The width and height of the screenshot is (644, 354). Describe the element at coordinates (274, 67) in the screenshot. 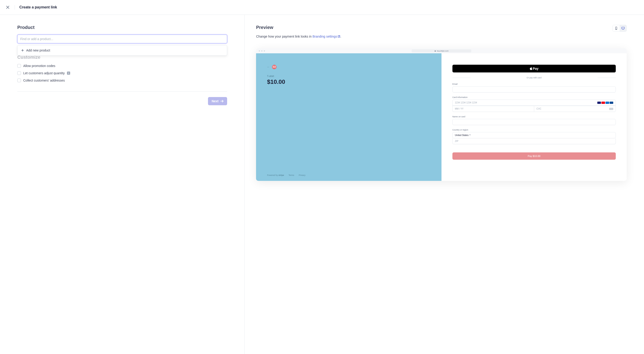

I see `merchant-logo: NEONPASS` at that location.